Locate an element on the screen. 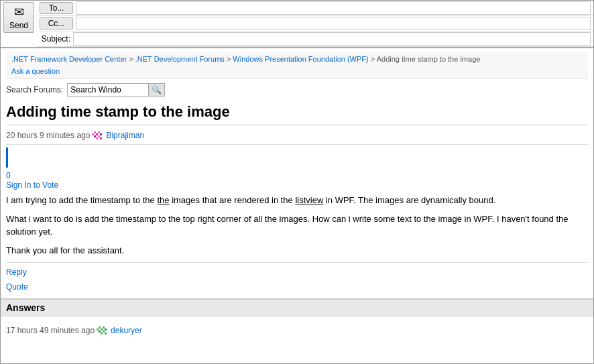 The height and width of the screenshot is (364, 594). post-text-listview: listview is located at coordinates (309, 200).